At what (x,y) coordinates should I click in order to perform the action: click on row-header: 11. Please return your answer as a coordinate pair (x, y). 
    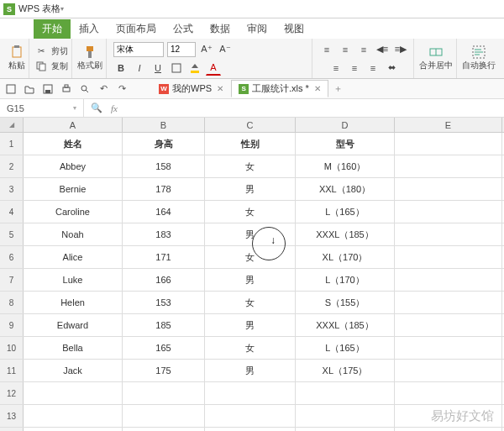
    Looking at the image, I should click on (12, 371).